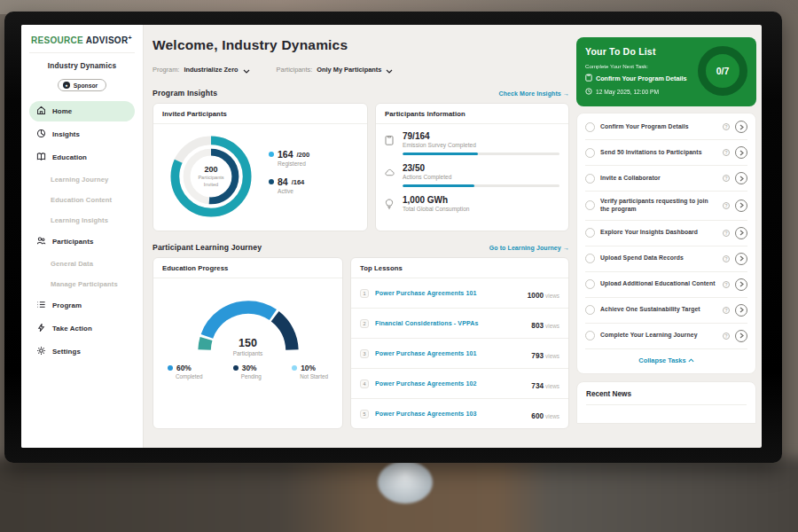 The image size is (798, 532). What do you see at coordinates (459, 354) in the screenshot?
I see `lesson-row: 3 Power Purchase Agreements 101 793views` at bounding box center [459, 354].